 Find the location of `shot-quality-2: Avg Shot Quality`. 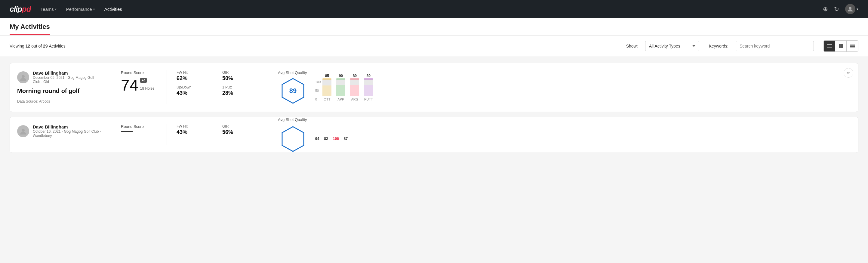

shot-quality-2: Avg Shot Quality is located at coordinates (293, 135).